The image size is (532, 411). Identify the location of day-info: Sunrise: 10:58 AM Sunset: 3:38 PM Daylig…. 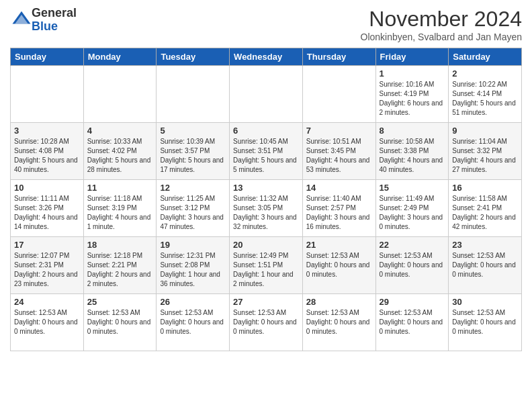
(412, 156).